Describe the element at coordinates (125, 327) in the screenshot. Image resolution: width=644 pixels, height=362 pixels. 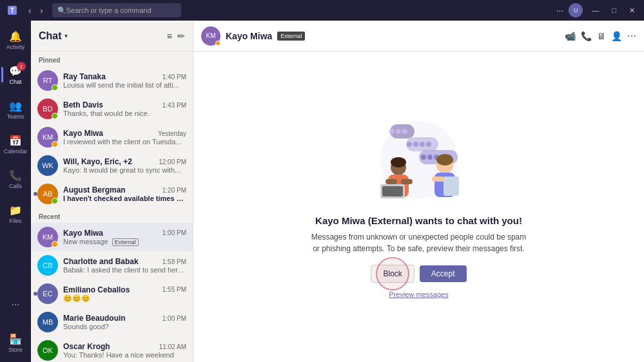
I see `message-preview: Sounds good?` at that location.